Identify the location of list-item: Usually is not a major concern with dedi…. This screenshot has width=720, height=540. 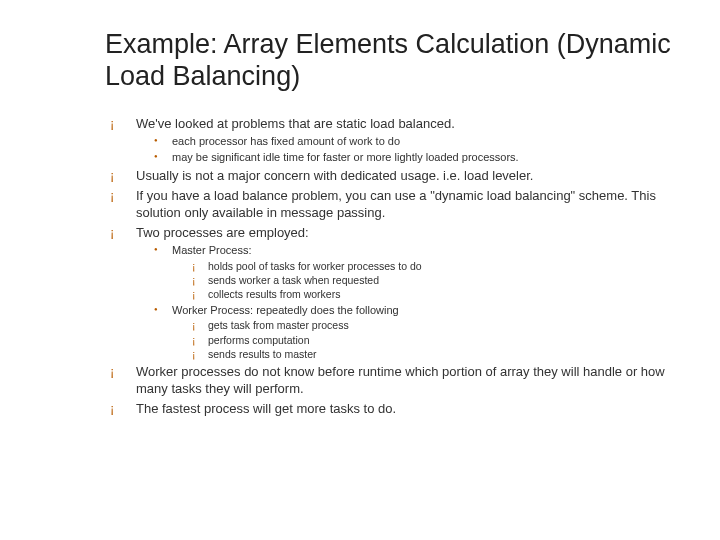
(395, 176).